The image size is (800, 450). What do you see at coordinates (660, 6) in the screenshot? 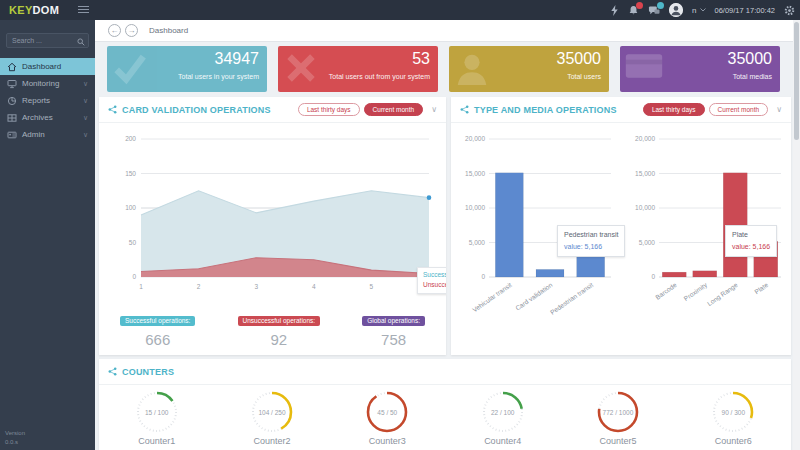
I see `messages-badge` at bounding box center [660, 6].